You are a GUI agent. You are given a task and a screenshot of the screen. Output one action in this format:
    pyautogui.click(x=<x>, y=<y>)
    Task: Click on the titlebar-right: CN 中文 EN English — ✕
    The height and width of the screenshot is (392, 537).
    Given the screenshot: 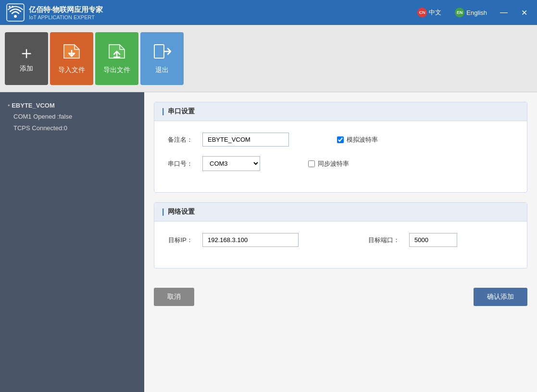 What is the action you would take?
    pyautogui.click(x=472, y=12)
    